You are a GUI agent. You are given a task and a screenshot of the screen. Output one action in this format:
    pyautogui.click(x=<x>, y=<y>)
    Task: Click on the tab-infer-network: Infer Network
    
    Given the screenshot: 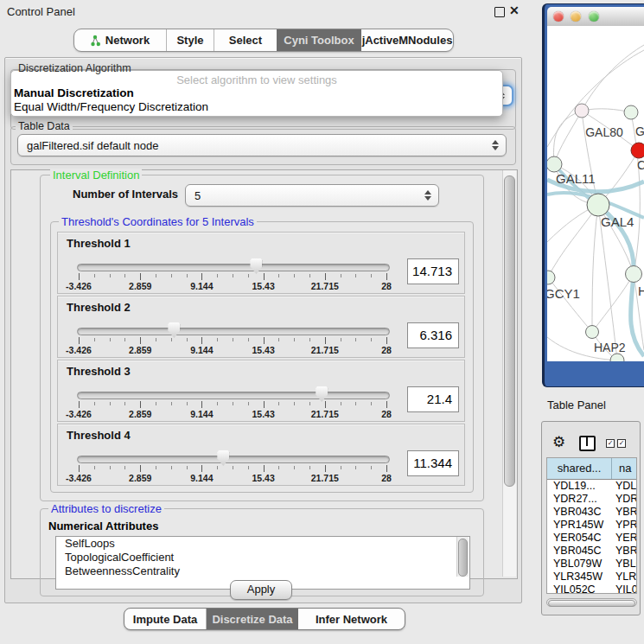 What is the action you would take?
    pyautogui.click(x=351, y=619)
    